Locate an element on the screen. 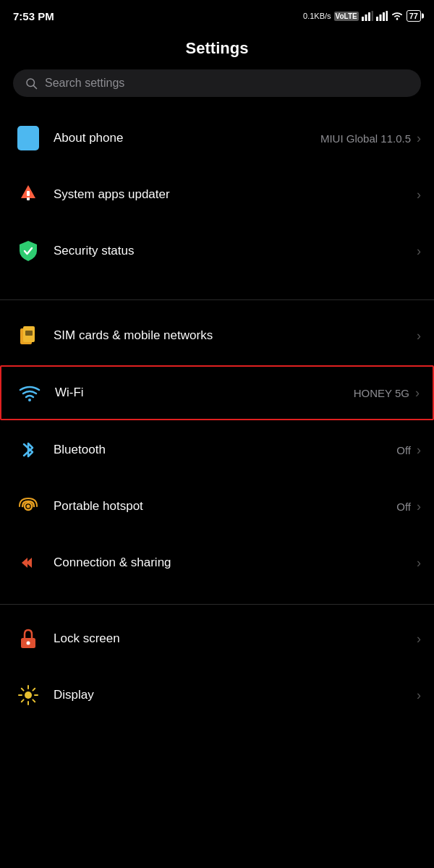  about-phone-value: MIUI Global 11.0.5 is located at coordinates (366, 139).